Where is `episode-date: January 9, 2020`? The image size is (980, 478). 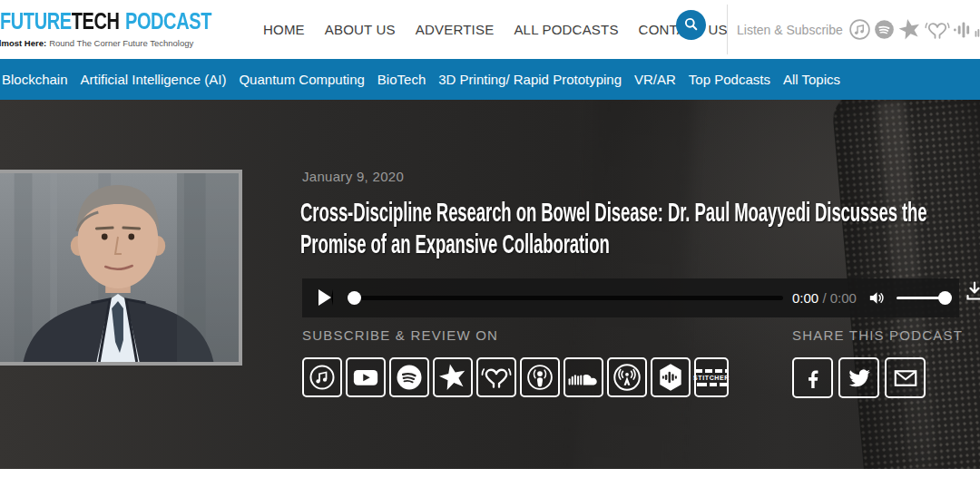
episode-date: January 9, 2020 is located at coordinates (353, 176).